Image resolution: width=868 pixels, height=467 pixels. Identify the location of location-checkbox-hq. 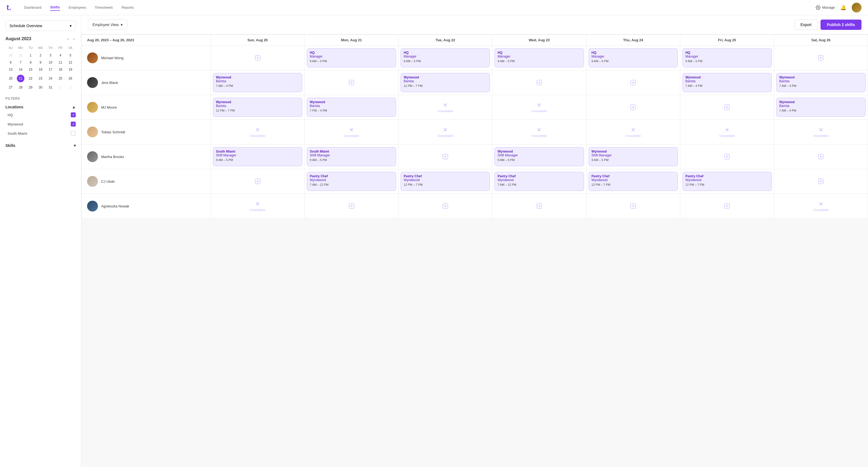
(73, 115).